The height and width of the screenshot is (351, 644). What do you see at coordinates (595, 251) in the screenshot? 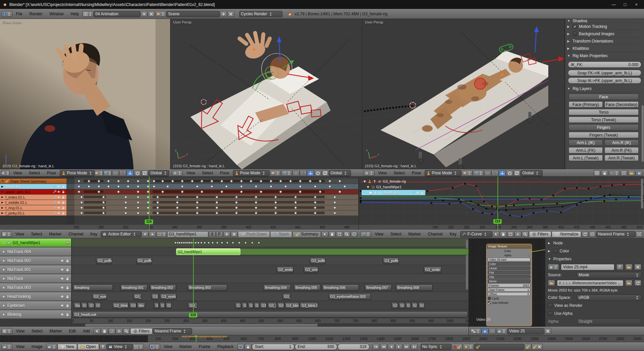
I see `panel-color: ▶Color::::` at bounding box center [595, 251].